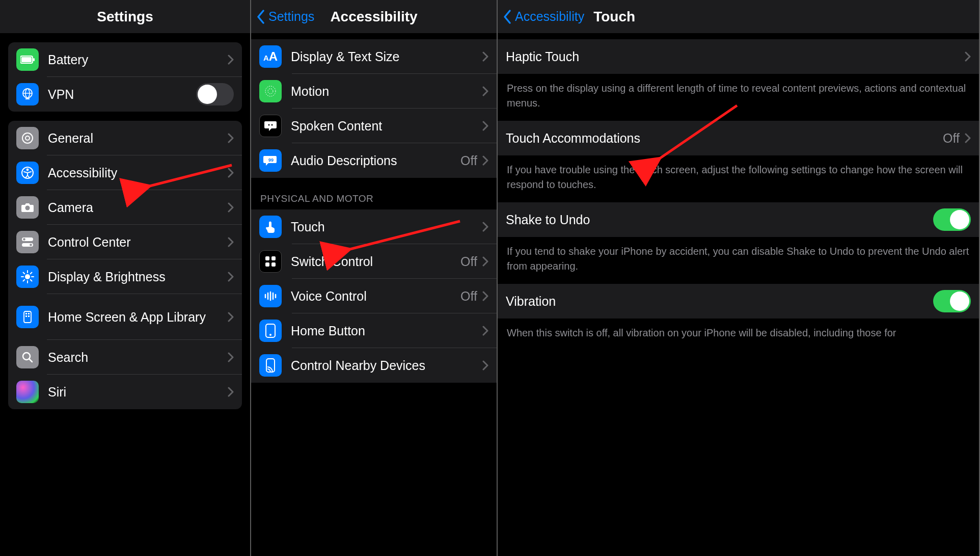 The height and width of the screenshot is (556, 980). I want to click on row-displaytext: AA Display & Text Size, so click(374, 57).